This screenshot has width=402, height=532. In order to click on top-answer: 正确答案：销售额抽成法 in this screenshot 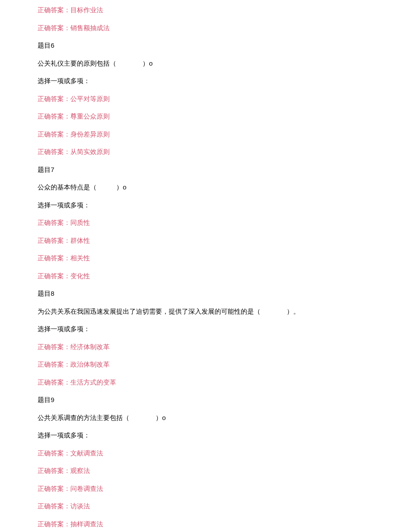, I will do `click(220, 28)`.